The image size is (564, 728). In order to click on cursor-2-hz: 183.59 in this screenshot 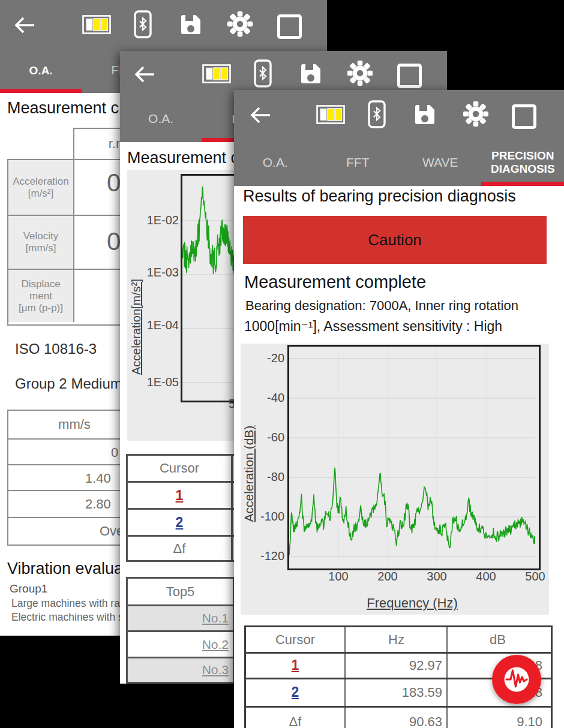, I will do `click(394, 693)`.